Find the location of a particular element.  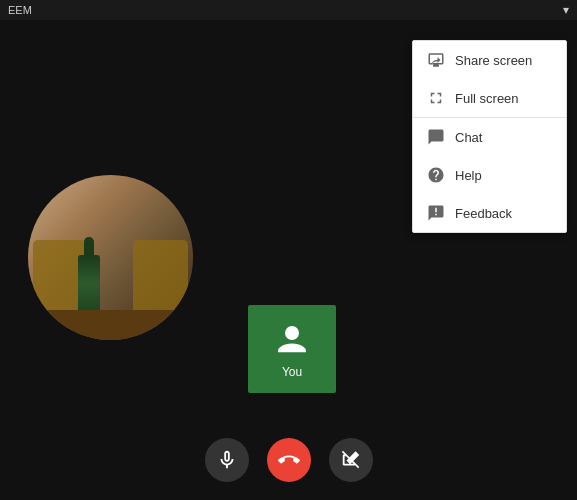

hangup-button is located at coordinates (289, 460).